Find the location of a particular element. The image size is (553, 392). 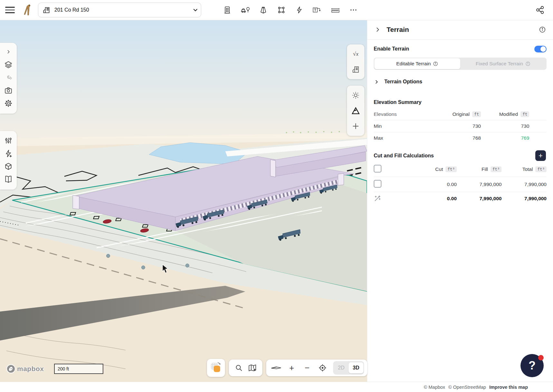

cutfill-total-row: 0.00 7,990,000 7,990,000 is located at coordinates (460, 199).